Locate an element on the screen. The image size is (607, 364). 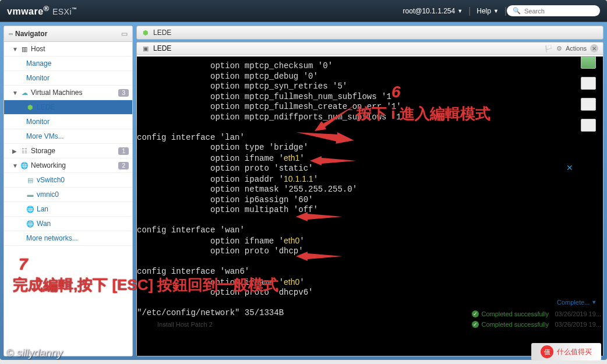
nav-vm-monitor: Monitor is located at coordinates (68, 122).